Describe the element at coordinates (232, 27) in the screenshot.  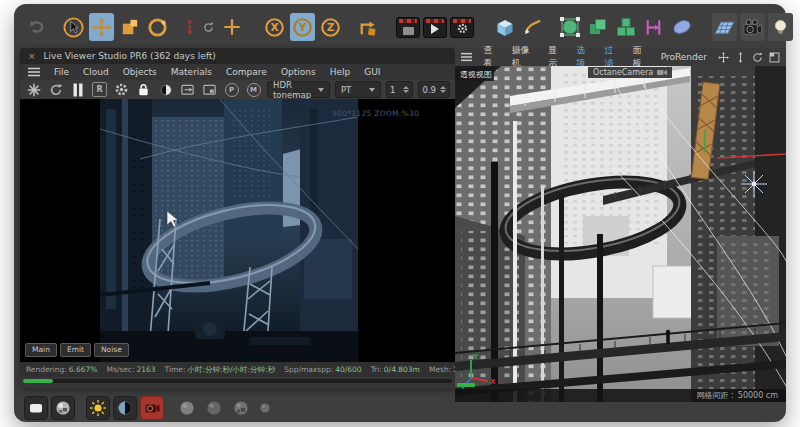
I see `add-axis-icon` at that location.